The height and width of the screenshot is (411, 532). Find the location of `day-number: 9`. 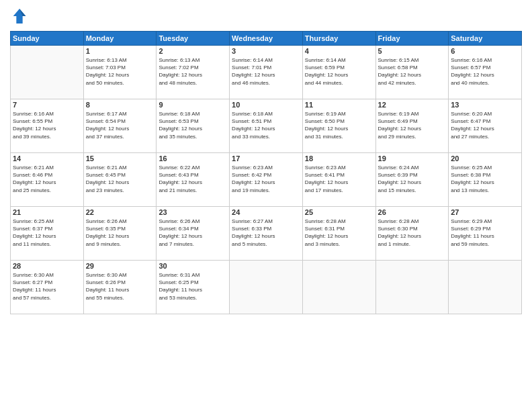

day-number: 9 is located at coordinates (193, 105).